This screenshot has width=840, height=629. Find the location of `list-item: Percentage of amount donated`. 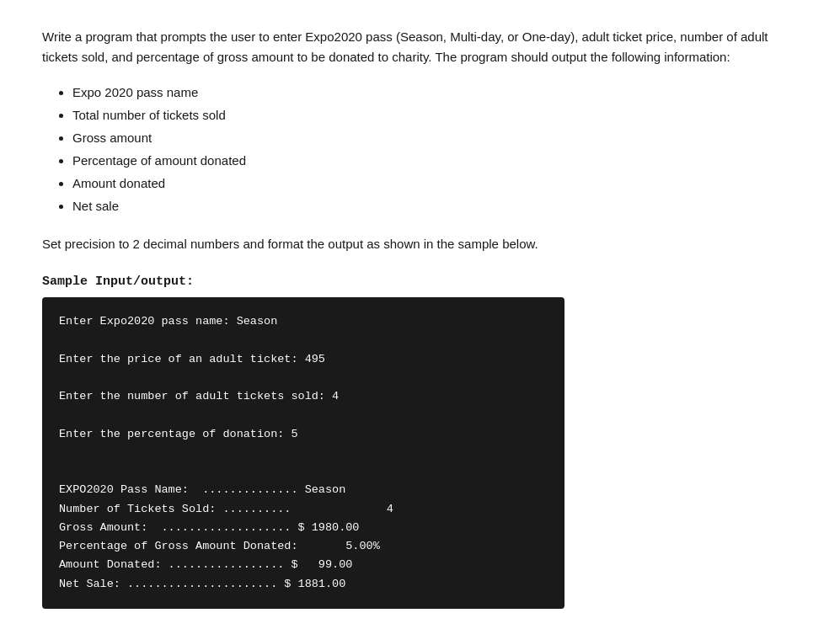

list-item: Percentage of amount donated is located at coordinates (435, 160).